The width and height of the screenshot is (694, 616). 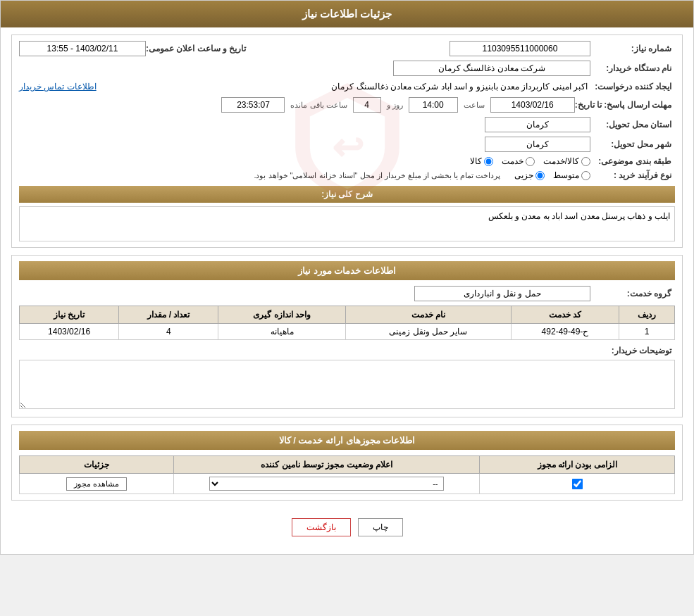 What do you see at coordinates (347, 270) in the screenshot?
I see `services-section-title: اطلاعات خدمات مورد نیاز` at bounding box center [347, 270].